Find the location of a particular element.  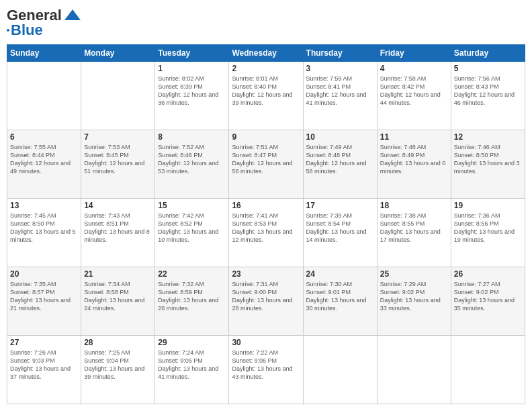

day-of-week-header: Wednesday is located at coordinates (266, 54).